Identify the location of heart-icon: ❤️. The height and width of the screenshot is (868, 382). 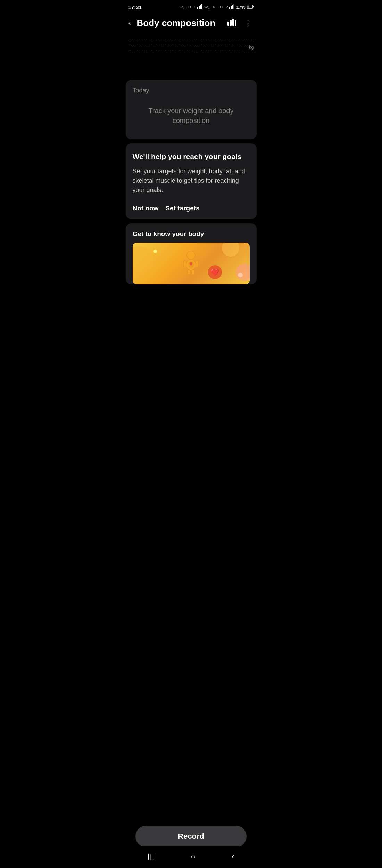
(215, 272).